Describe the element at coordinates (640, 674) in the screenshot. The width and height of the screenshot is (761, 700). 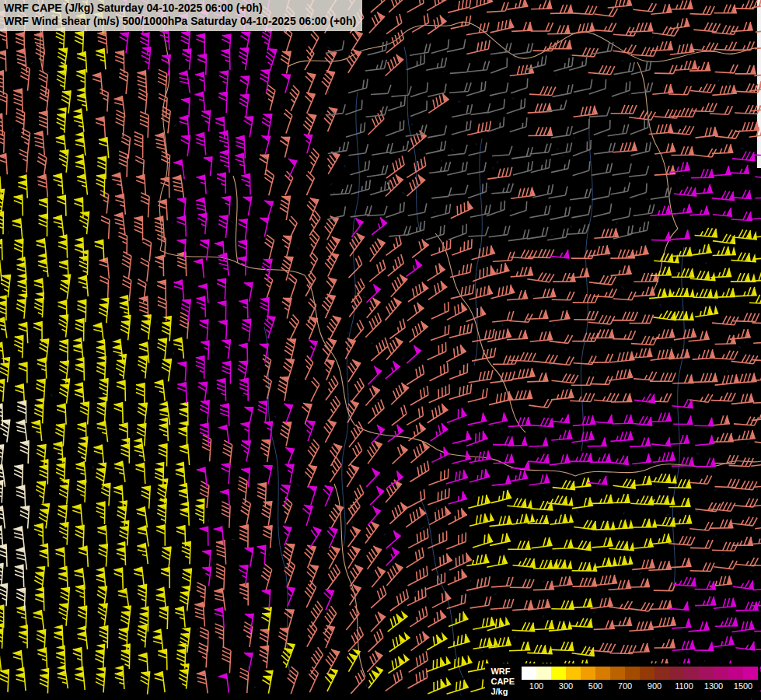
I see `legend-swatch-row` at that location.